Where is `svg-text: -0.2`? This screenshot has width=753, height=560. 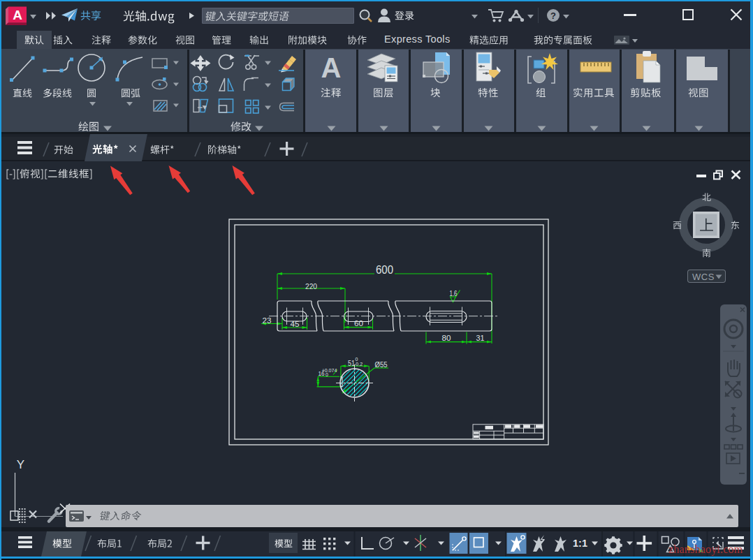 svg-text: -0.2 is located at coordinates (358, 364).